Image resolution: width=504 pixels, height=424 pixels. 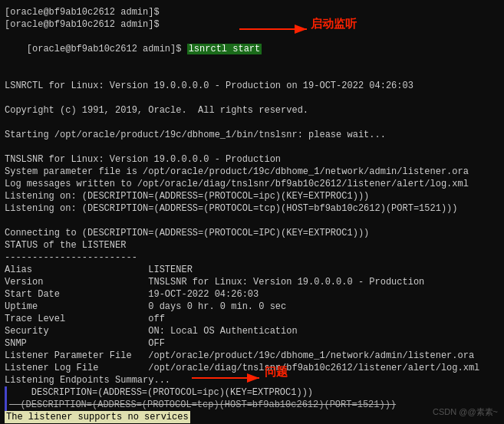 I want to click on line-20: Alias LISTENER, so click(x=252, y=270).